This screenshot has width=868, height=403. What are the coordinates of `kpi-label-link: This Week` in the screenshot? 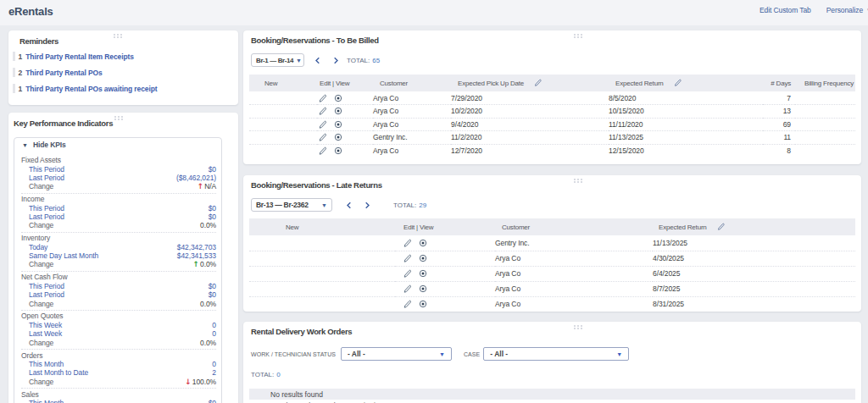 It's located at (46, 325).